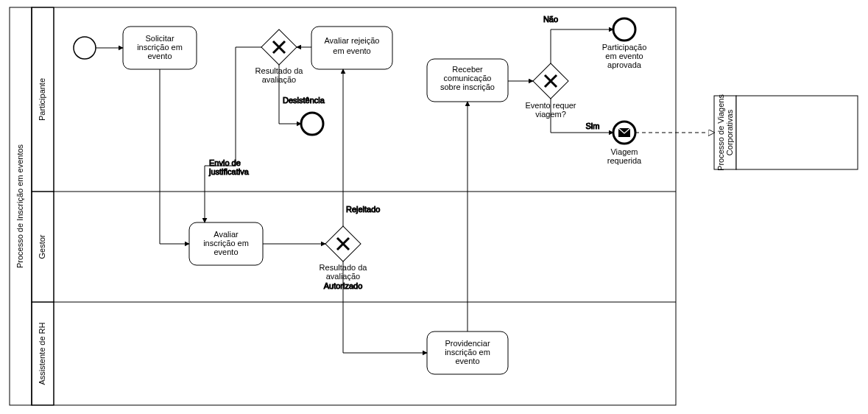 This screenshot has width=868, height=414. I want to click on pool-external: Processo de Viagens Corporativas, so click(786, 133).